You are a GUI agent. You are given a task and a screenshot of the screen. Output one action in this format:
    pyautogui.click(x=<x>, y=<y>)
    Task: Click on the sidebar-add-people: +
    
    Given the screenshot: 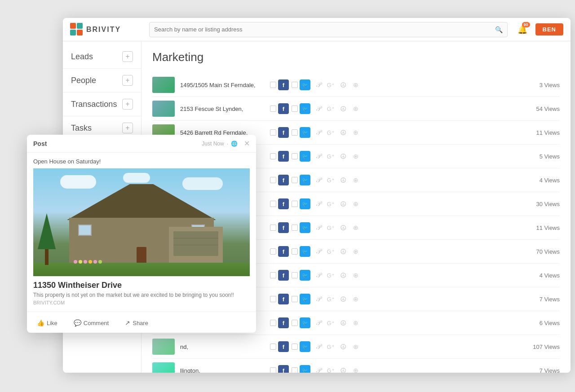 What is the action you would take?
    pyautogui.click(x=128, y=80)
    